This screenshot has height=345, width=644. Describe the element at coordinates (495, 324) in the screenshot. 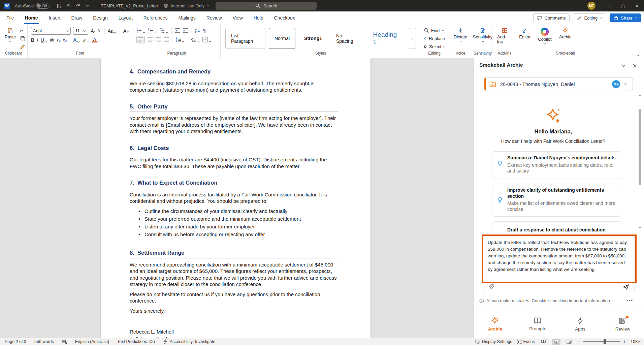

I see `nav-archie: Archie` at that location.